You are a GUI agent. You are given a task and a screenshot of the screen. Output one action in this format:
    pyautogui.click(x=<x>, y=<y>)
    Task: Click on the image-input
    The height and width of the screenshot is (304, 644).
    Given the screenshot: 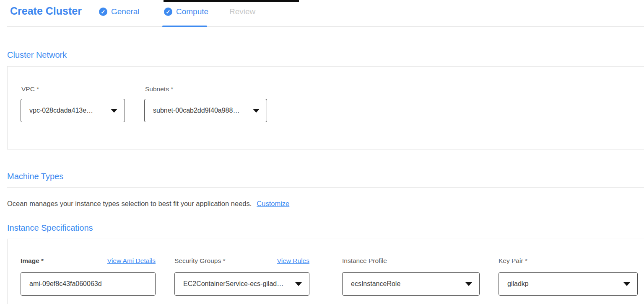 What is the action you would take?
    pyautogui.click(x=88, y=284)
    